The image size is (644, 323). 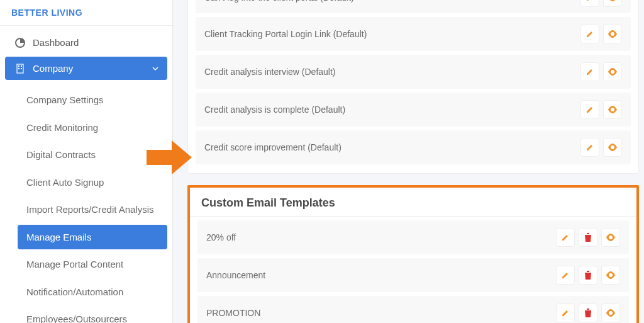 What do you see at coordinates (273, 147) in the screenshot?
I see `template-name: Credit score improvement (Default)` at bounding box center [273, 147].